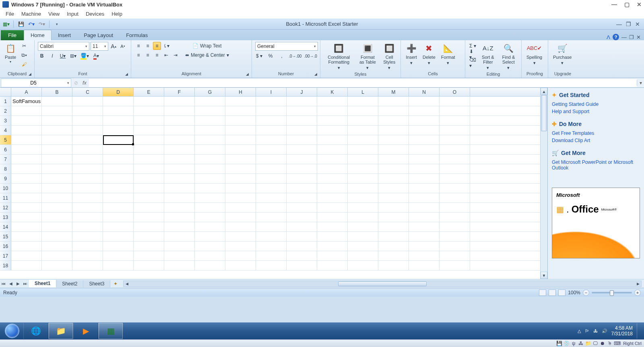 Image resolution: width=644 pixels, height=347 pixels. Describe the element at coordinates (118, 121) in the screenshot. I see `cell-D3` at that location.